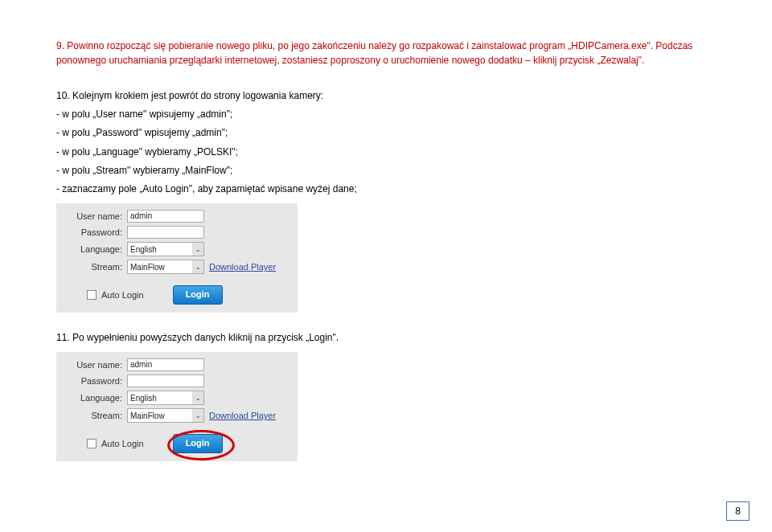 The height and width of the screenshot is (532, 772). Describe the element at coordinates (386, 338) in the screenshot. I see `step-11-text: 11. Po wypełnieniu powyższych danych kli…` at that location.